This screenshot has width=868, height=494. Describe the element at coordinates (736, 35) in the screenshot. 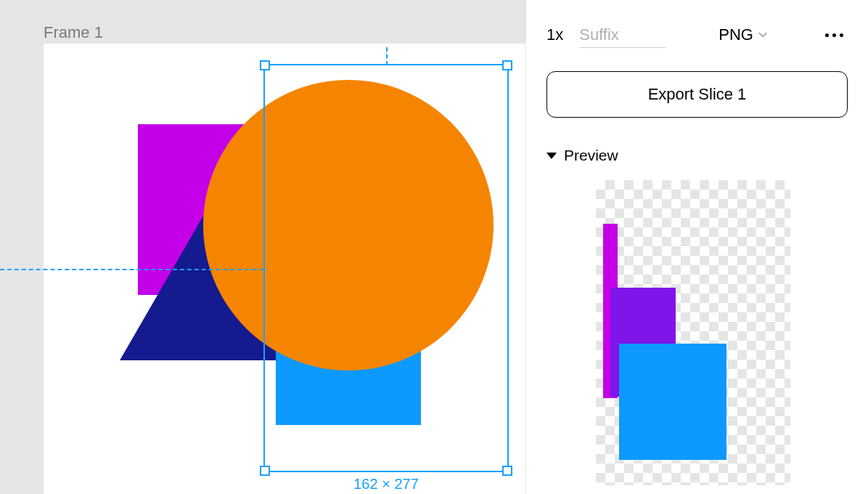

I see `export-format-label: PNG` at that location.